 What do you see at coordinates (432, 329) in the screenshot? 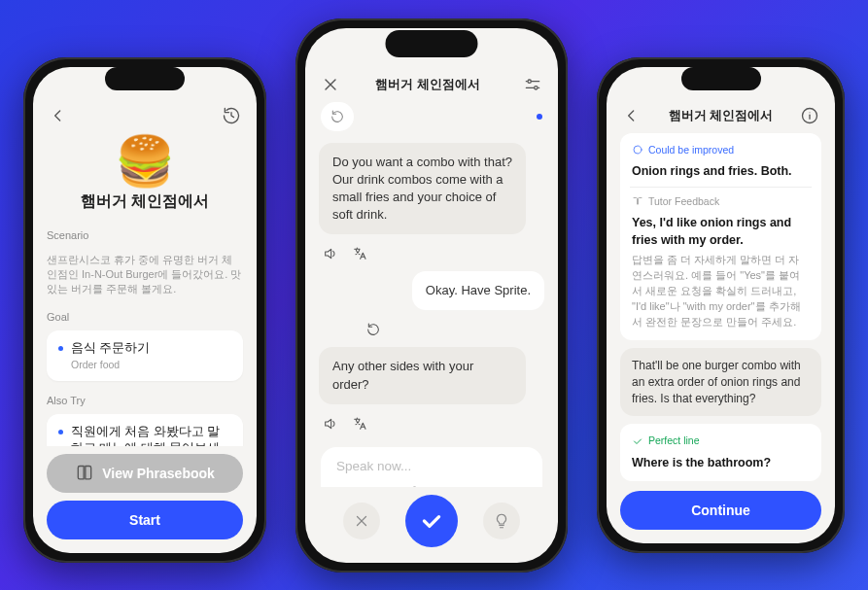
I see `user-message-actions` at bounding box center [432, 329].